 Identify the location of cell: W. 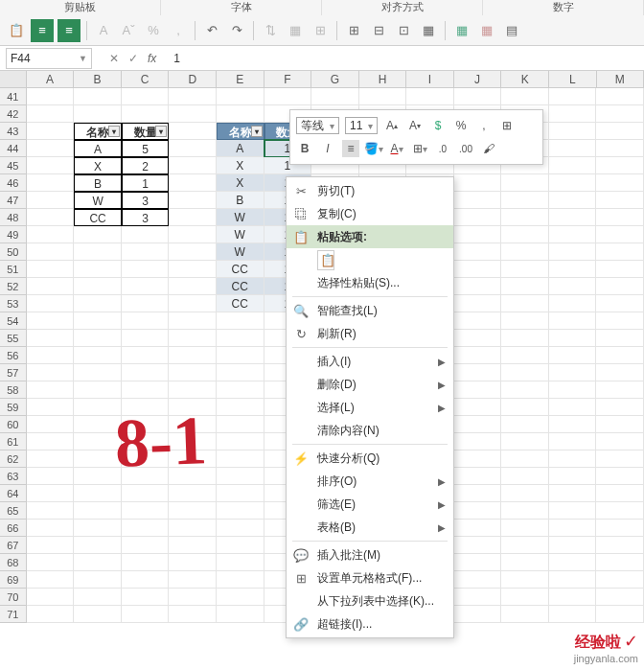
(241, 252).